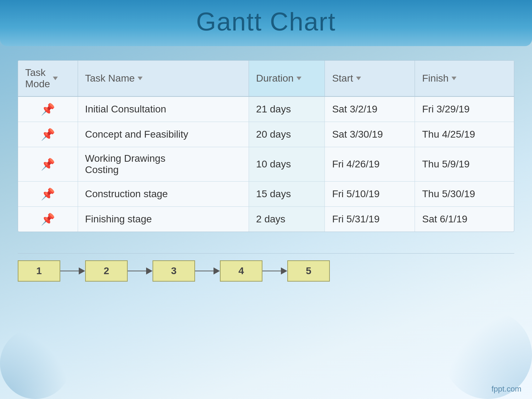 This screenshot has height=399, width=532. What do you see at coordinates (163, 194) in the screenshot?
I see `task-name-cell: Construction stage` at bounding box center [163, 194].